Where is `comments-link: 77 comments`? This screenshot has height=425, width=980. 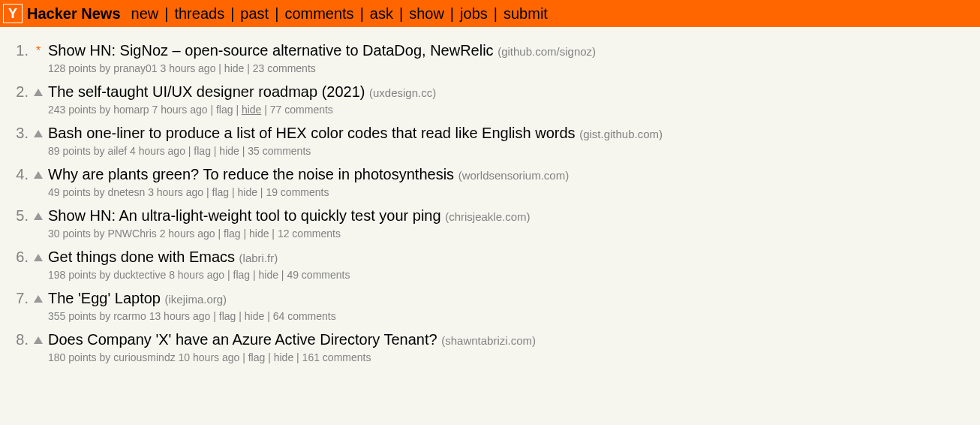
comments-link: 77 comments is located at coordinates (302, 110).